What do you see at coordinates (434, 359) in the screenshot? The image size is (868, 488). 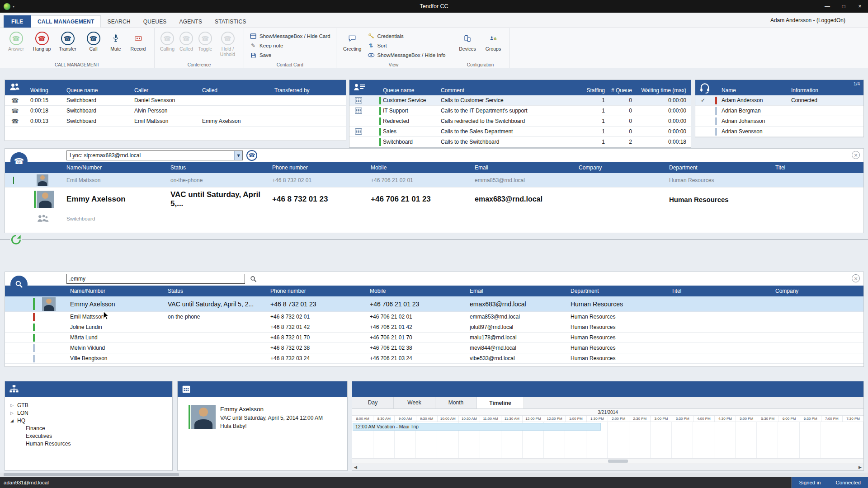 I see `search-result-row: Ville Bengtsson +46 8 732 03 24 +46 706 …` at bounding box center [434, 359].